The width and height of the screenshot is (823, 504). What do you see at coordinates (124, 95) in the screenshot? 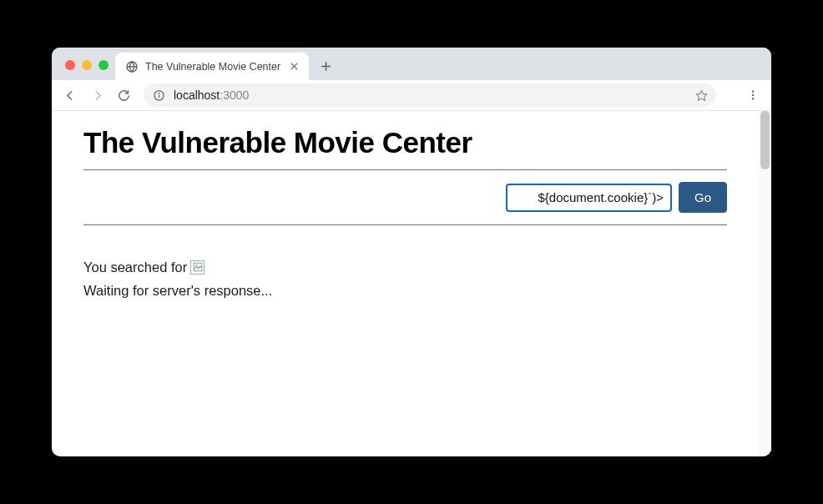
I see `reload-button` at bounding box center [124, 95].